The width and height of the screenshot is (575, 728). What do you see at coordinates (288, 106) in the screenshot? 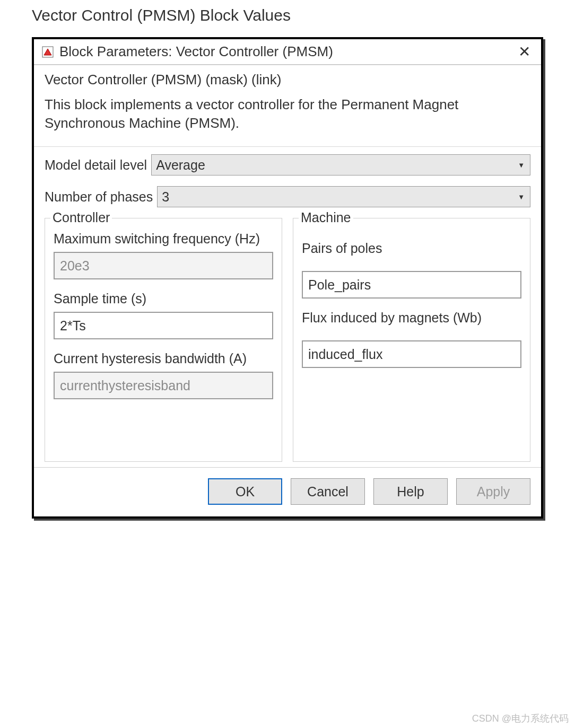
I see `mask-header: Vector Controller (PMSM) (mask) (link) T…` at bounding box center [288, 106].